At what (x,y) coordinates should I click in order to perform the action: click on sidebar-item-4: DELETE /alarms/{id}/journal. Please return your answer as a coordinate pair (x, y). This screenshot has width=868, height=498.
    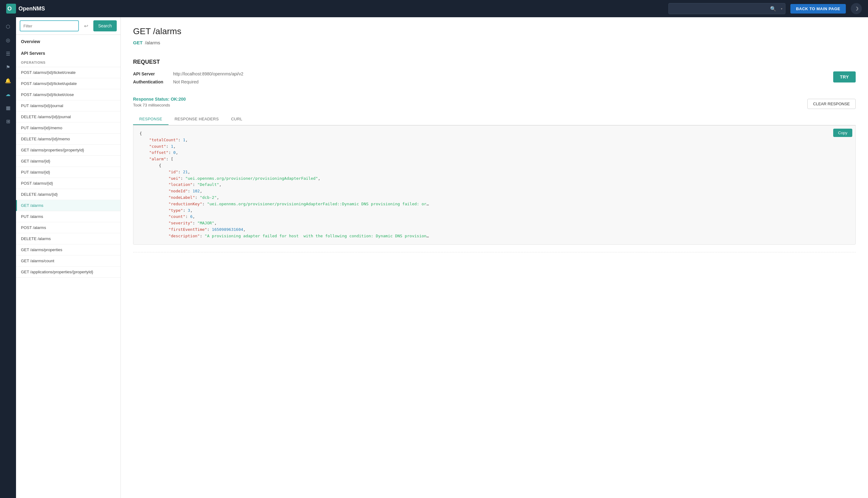
    Looking at the image, I should click on (68, 117).